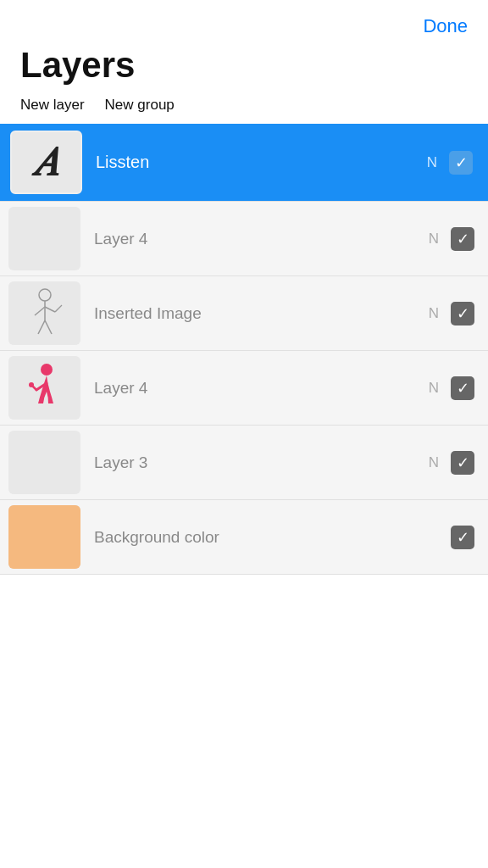 This screenshot has height=868, width=488. What do you see at coordinates (120, 463) in the screenshot?
I see `layer-name: Layer 3` at bounding box center [120, 463].